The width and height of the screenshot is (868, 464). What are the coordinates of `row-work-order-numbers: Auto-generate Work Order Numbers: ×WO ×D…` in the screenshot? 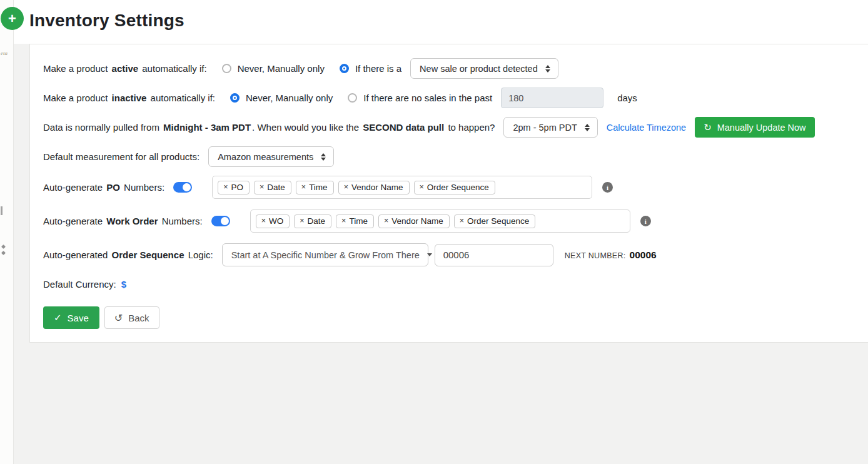 It's located at (449, 221).